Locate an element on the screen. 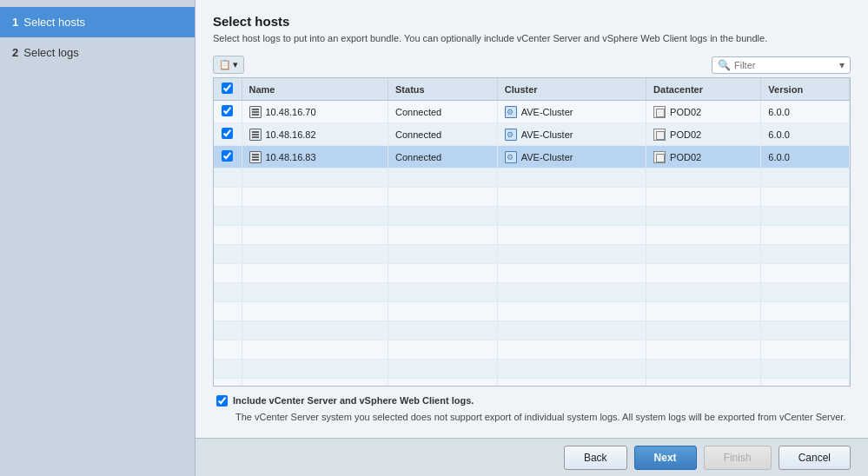 The image size is (868, 476). vcenter-checkbox-row: Include vCenter Server and vSphere Web C… is located at coordinates (532, 401).